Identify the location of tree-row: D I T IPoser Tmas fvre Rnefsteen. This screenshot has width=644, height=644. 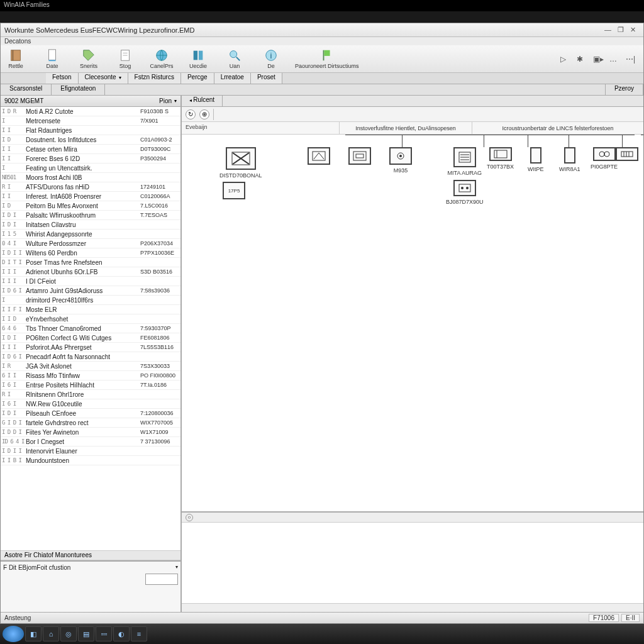
(91, 263).